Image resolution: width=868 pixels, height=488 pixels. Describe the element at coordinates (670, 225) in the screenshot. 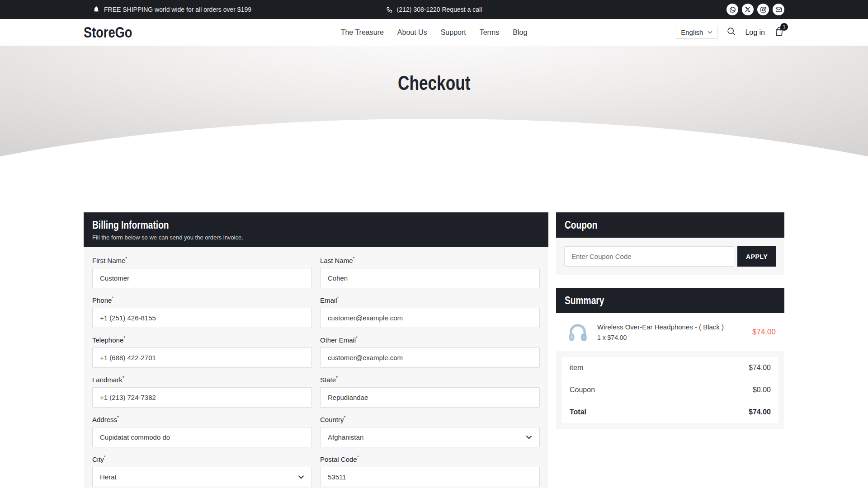

I see `coupon-header: Coupon` at that location.